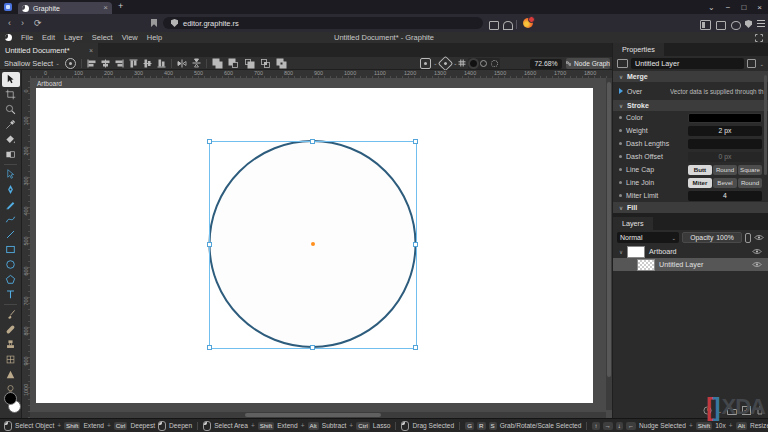 Image resolution: width=768 pixels, height=432 pixels. I want to click on node-graph-button: Node Graph, so click(588, 64).